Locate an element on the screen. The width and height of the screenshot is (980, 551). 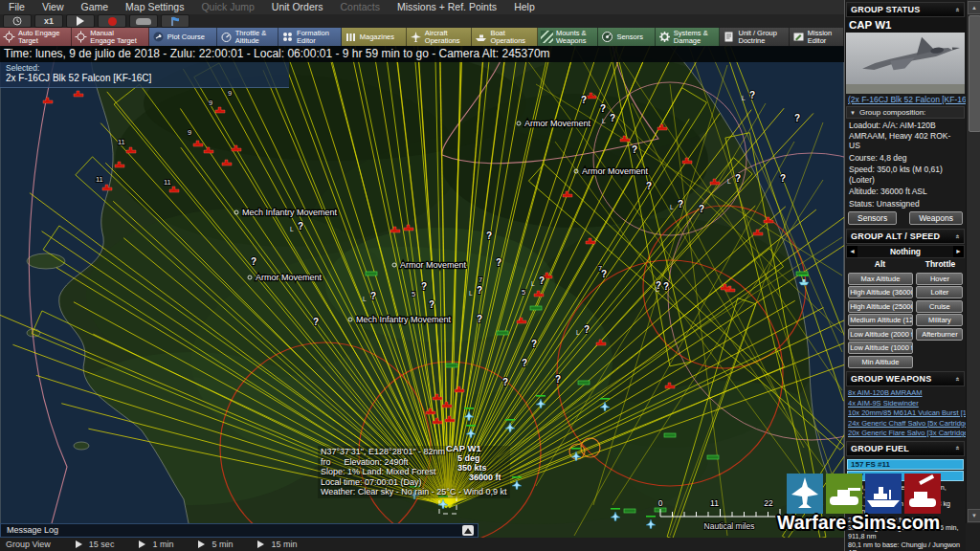
group-alt-speed-header: GROUP ALT / SPEED « is located at coordinates (905, 236).